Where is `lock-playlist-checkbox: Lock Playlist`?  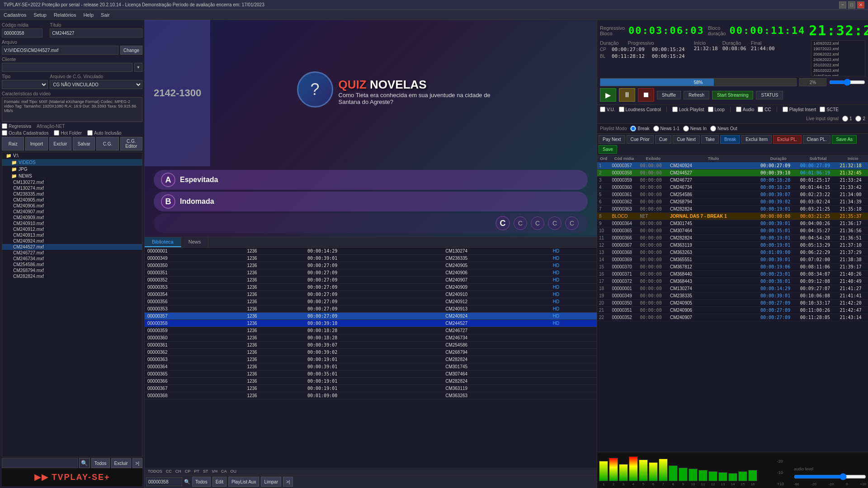 lock-playlist-checkbox: Lock Playlist is located at coordinates (688, 109).